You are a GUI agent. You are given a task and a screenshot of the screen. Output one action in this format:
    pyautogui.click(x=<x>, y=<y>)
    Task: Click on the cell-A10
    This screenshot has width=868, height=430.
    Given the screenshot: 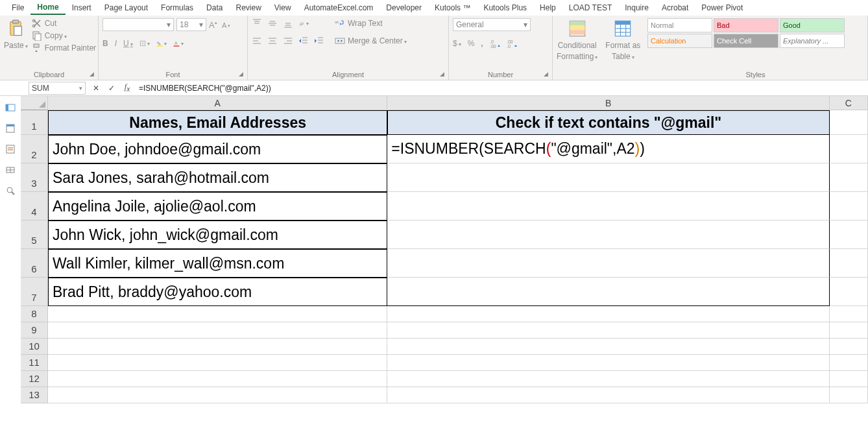 What is the action you would take?
    pyautogui.click(x=218, y=346)
    